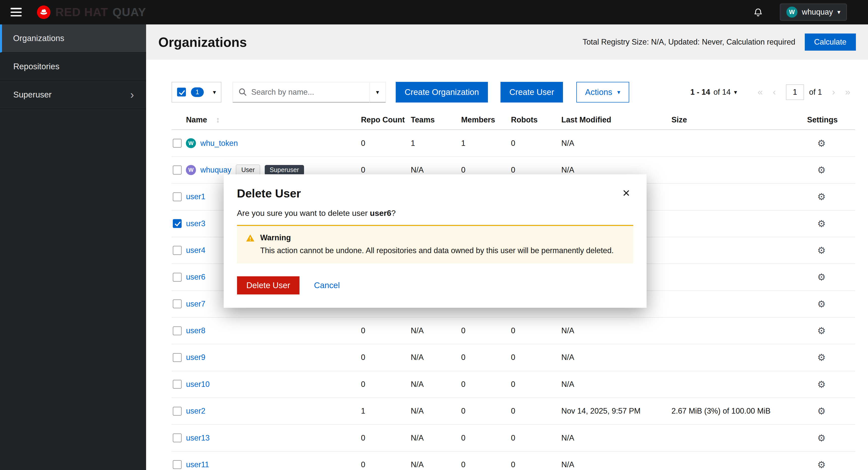 The height and width of the screenshot is (470, 868). Describe the element at coordinates (514, 461) in the screenshot. I see `table-row: user11 0 N/A 0 0 N/A ⚙` at that location.